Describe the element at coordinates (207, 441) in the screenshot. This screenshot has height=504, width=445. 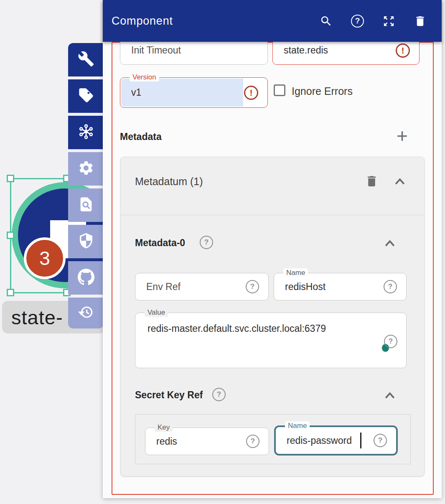
I see `secret-key-field: Key ?` at that location.